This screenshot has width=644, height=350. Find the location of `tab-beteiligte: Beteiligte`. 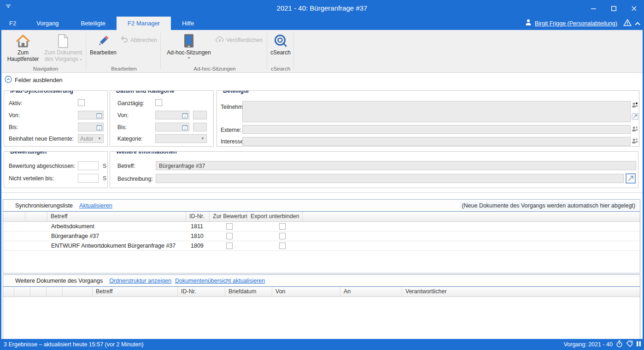

tab-beteiligte: Beteiligte is located at coordinates (93, 23).